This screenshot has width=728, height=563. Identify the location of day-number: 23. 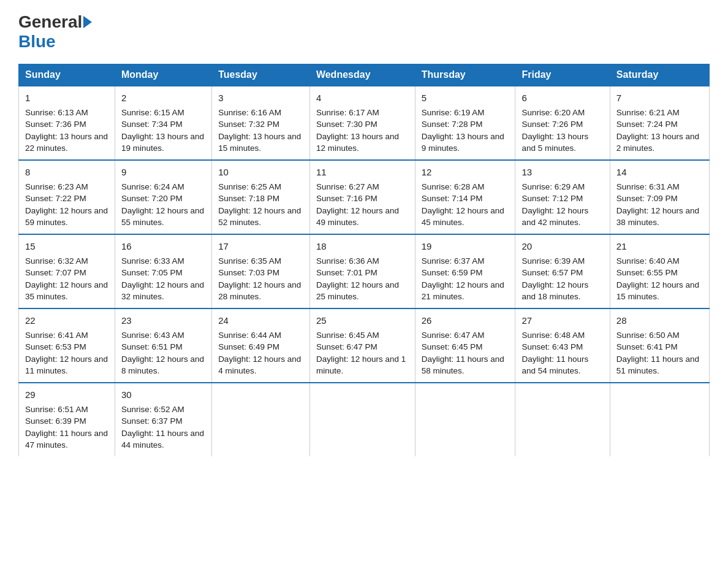
(163, 321).